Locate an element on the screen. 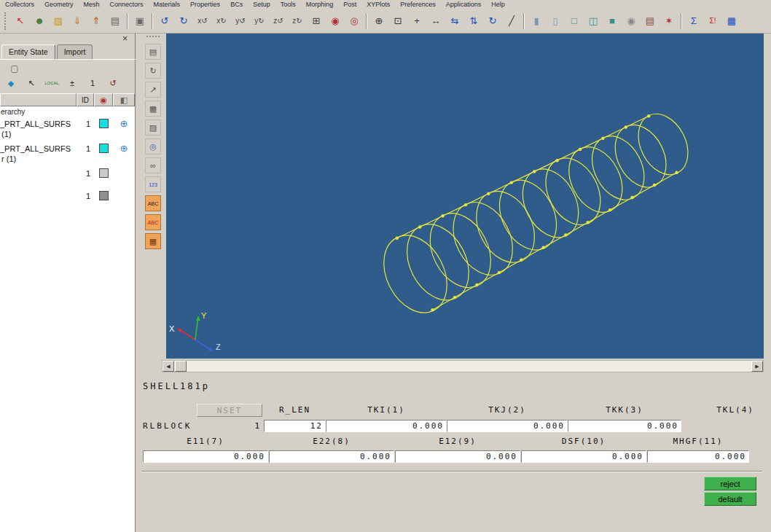  scroll-right-button: ▶ is located at coordinates (757, 366).